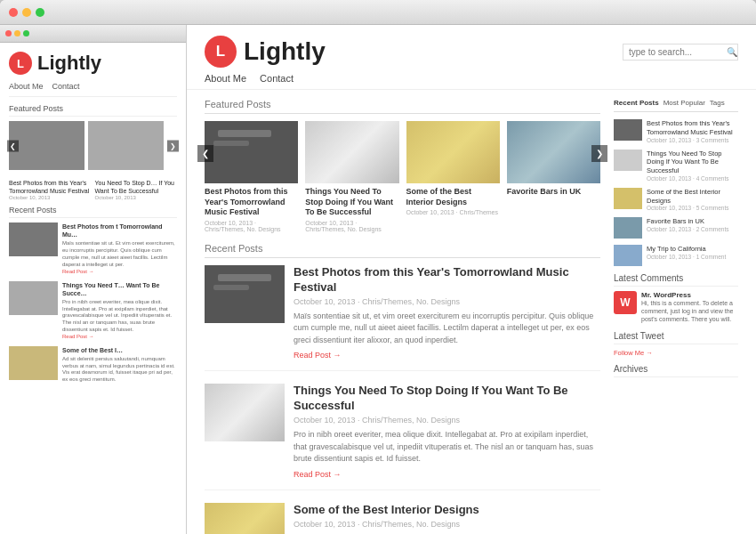 Image resolution: width=756 pixels, height=534 pixels. Describe the element at coordinates (678, 52) in the screenshot. I see `search-input` at that location.